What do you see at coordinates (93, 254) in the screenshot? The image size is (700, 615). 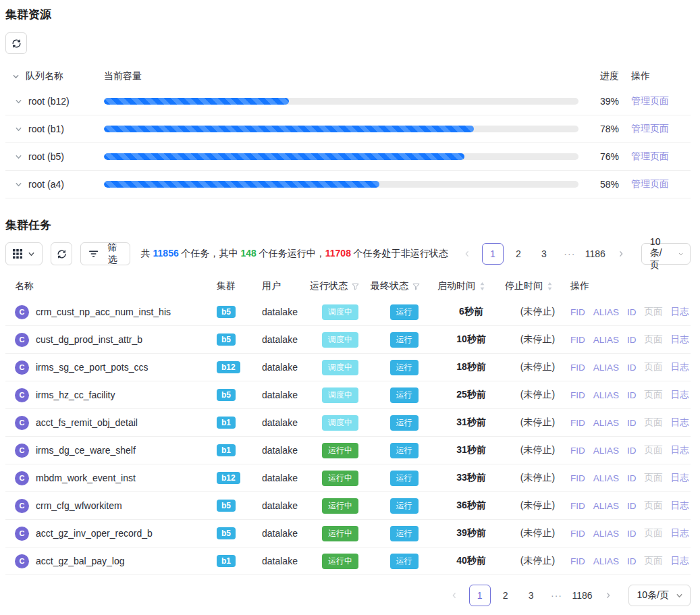 I see `filter-lines-icon` at bounding box center [93, 254].